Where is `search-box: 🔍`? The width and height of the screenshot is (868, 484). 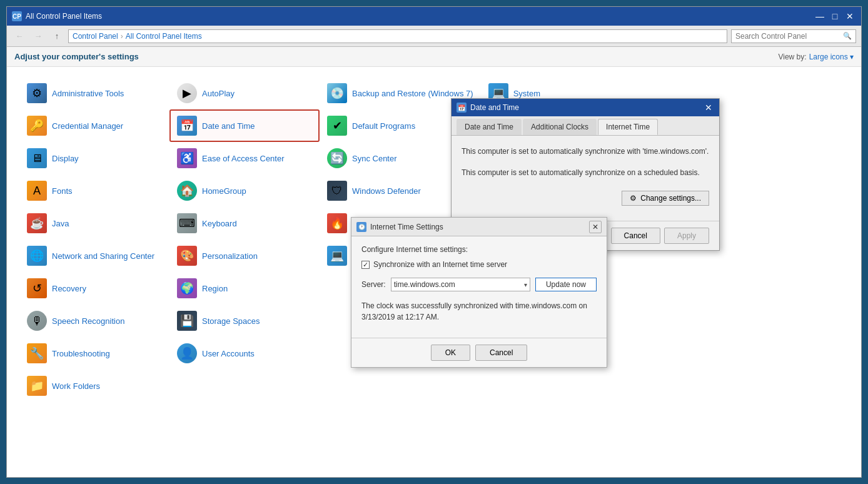
search-box: 🔍 is located at coordinates (794, 36).